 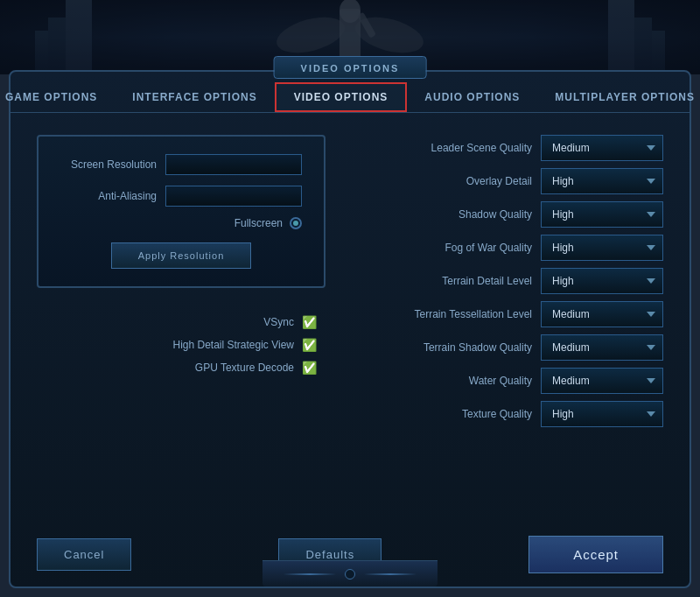 I want to click on deco-line-left, so click(x=310, y=574).